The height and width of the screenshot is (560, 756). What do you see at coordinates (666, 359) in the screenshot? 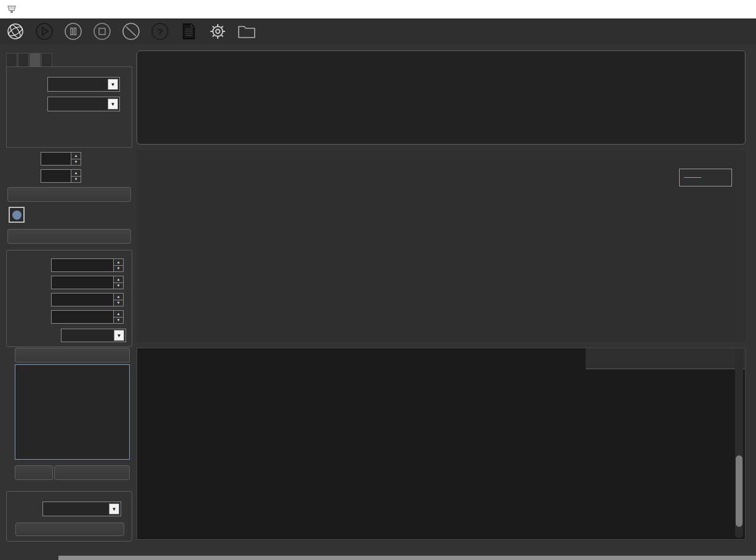
I see `table-header-filler` at bounding box center [666, 359].